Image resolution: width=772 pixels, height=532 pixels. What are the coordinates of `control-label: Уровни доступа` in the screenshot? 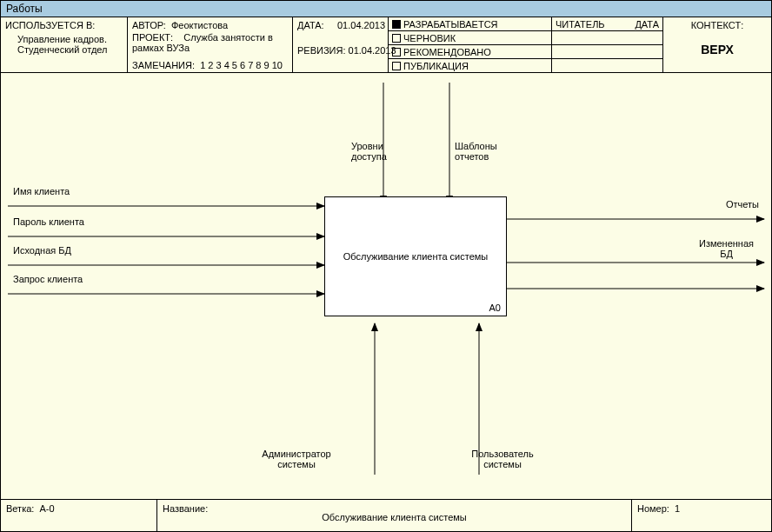 It's located at (377, 151).